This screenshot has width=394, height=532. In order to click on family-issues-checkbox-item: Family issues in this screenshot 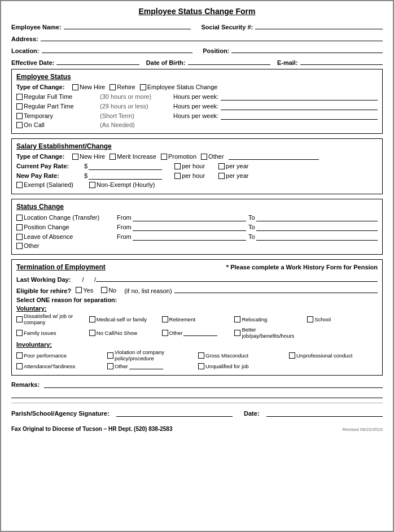, I will do `click(50, 333)`.